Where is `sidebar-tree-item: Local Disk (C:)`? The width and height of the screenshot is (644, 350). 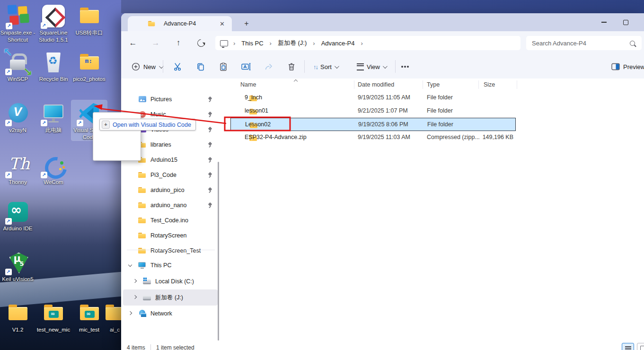 sidebar-tree-item: Local Disk (C:) is located at coordinates (170, 281).